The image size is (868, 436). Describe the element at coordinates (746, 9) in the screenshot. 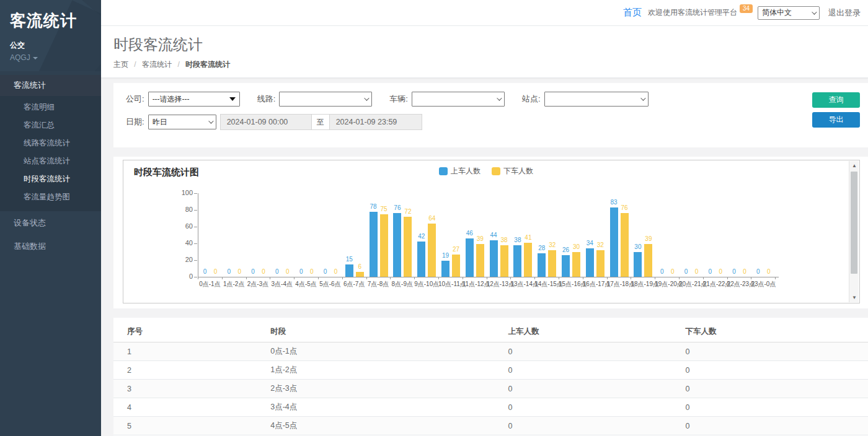

I see `notification-badge: 34` at that location.